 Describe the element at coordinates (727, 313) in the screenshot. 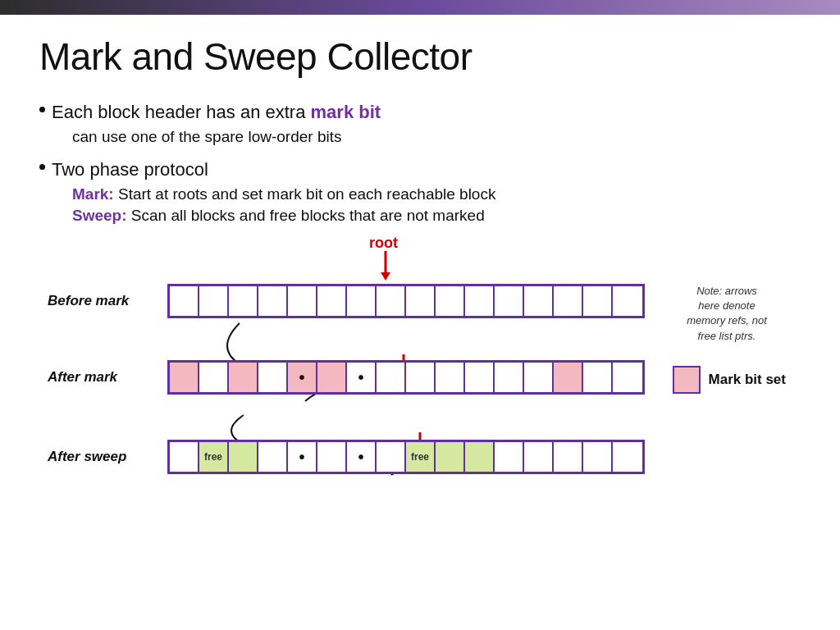

I see `note-text: Note: arrowshere denotememory refs, notf…` at that location.